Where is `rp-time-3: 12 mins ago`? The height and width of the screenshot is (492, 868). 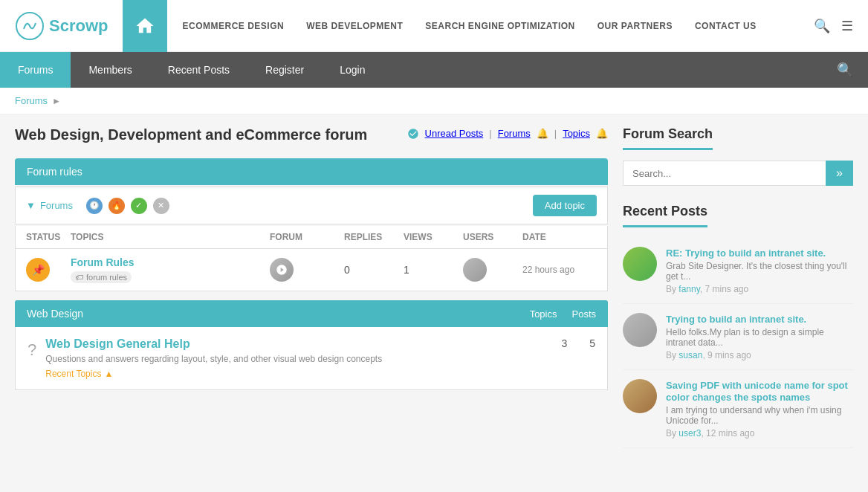
rp-time-3: 12 mins ago is located at coordinates (730, 433).